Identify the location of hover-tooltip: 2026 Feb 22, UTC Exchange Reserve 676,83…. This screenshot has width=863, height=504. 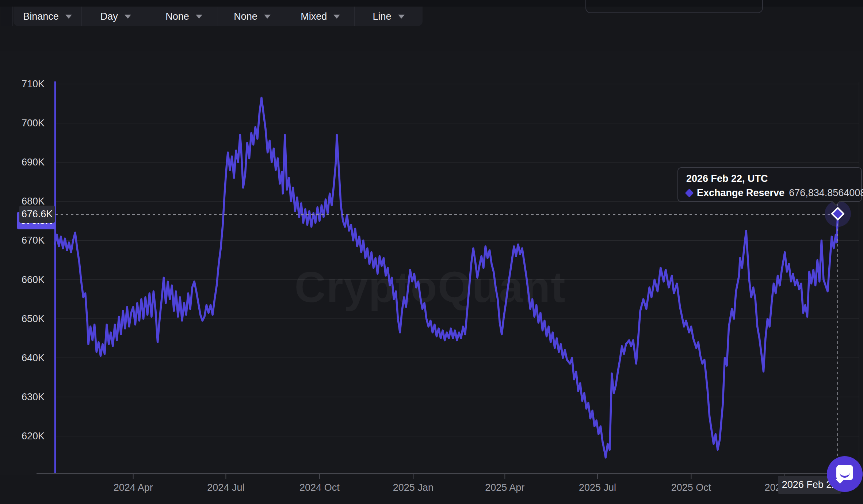
(770, 185).